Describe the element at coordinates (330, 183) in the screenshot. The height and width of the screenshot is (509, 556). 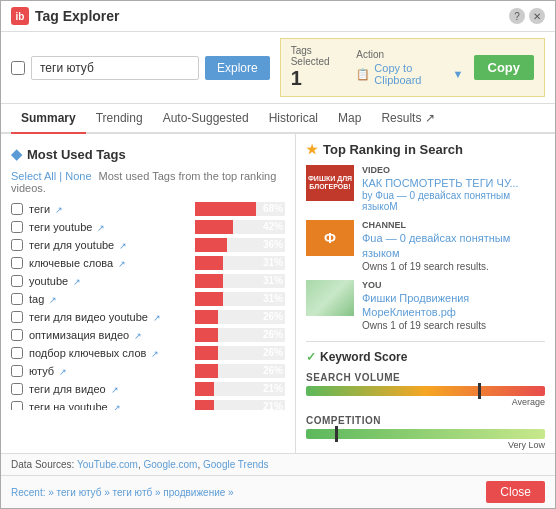
I see `video-thumbnail: ФИШКИ ДЛЯ БЛОГЕРОВ!` at that location.